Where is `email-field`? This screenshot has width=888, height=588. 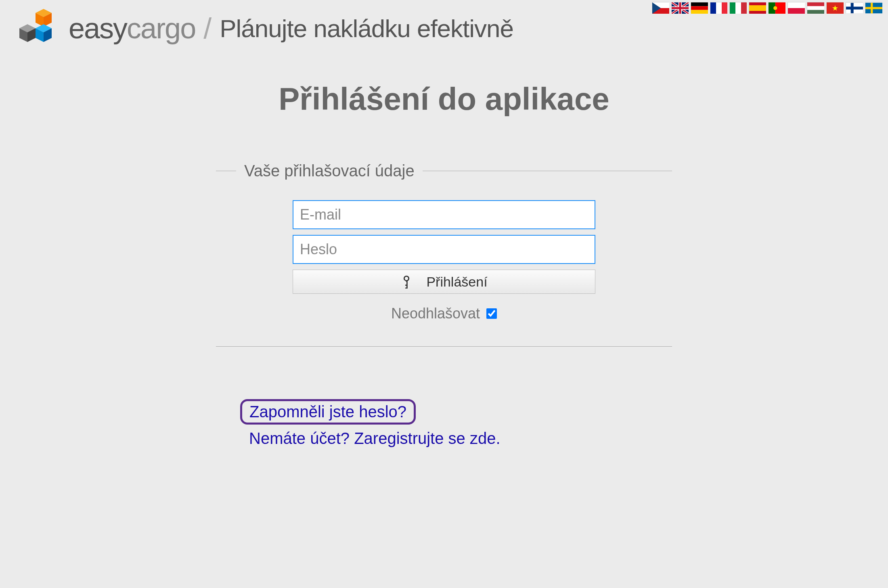 email-field is located at coordinates (444, 215).